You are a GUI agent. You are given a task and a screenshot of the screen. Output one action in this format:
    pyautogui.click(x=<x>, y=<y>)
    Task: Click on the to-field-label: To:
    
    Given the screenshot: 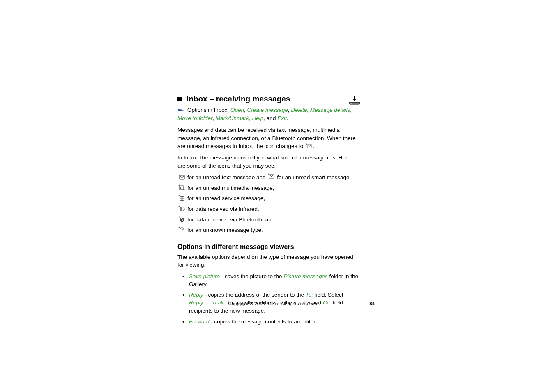 What is the action you would take?
    pyautogui.click(x=309, y=295)
    